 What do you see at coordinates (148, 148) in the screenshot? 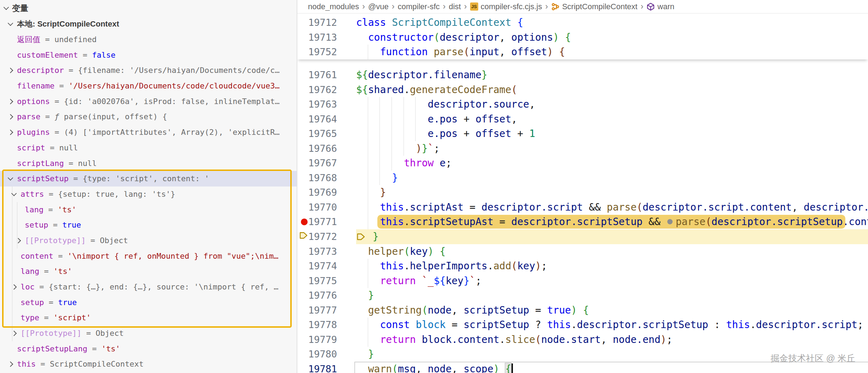
I see `variable-row-script: script = null` at bounding box center [148, 148].